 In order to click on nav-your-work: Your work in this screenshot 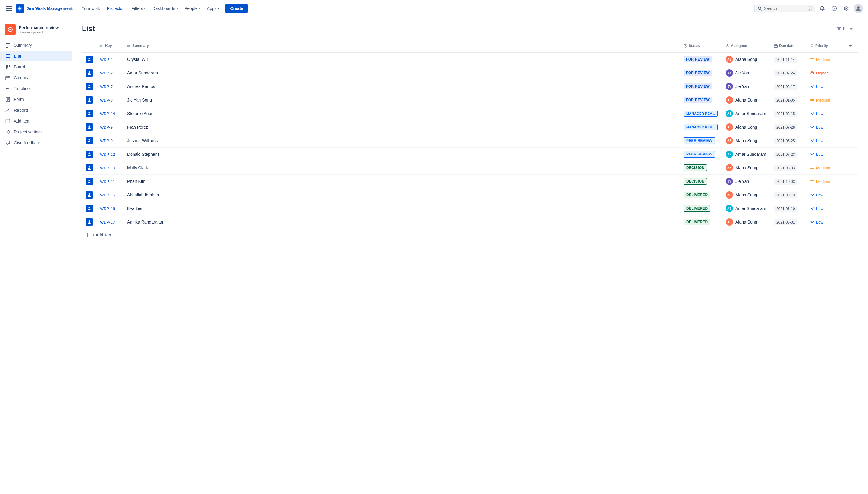, I will do `click(91, 8)`.